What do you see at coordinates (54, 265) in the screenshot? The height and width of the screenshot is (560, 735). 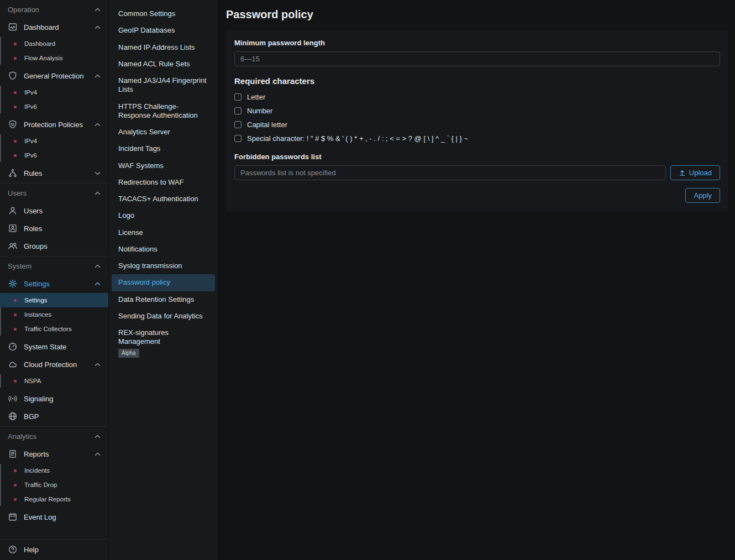 I see `section-header-system: System` at bounding box center [54, 265].